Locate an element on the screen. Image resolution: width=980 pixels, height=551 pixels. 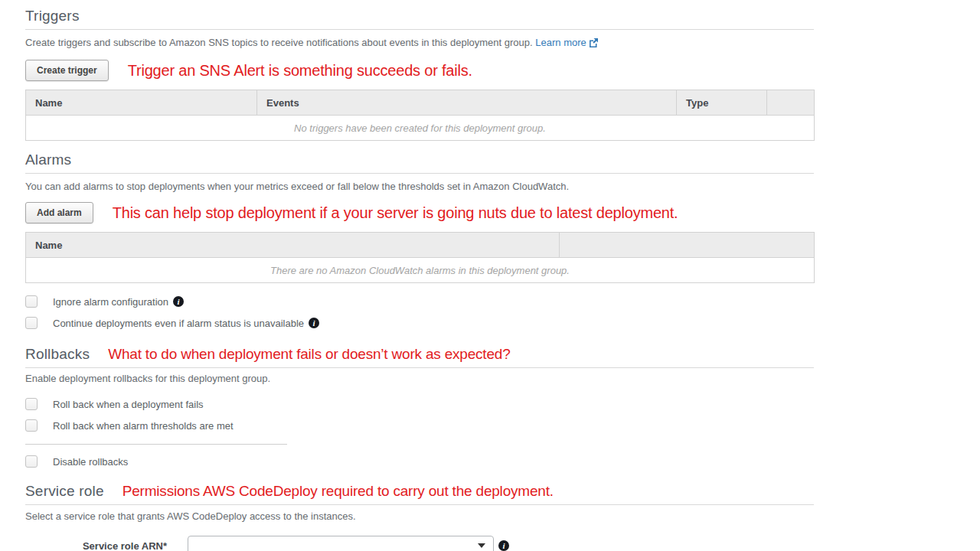
service-role-title: Service role is located at coordinates (64, 491).